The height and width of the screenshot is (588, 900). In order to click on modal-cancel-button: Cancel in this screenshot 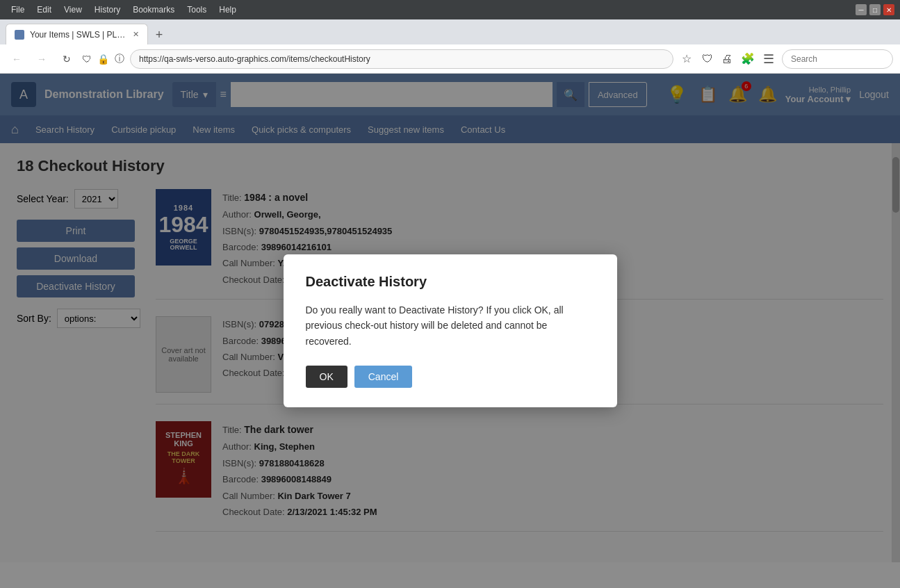, I will do `click(384, 377)`.